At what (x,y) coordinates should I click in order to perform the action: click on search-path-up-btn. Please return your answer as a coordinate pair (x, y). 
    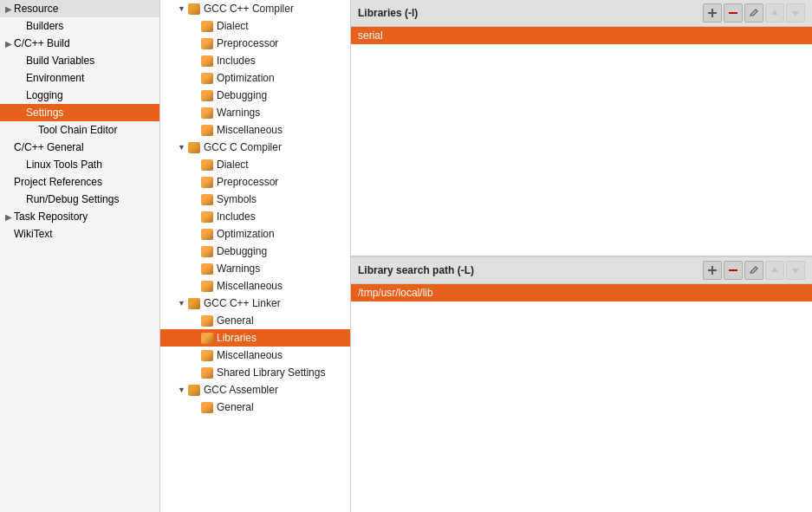
    Looking at the image, I should click on (775, 270).